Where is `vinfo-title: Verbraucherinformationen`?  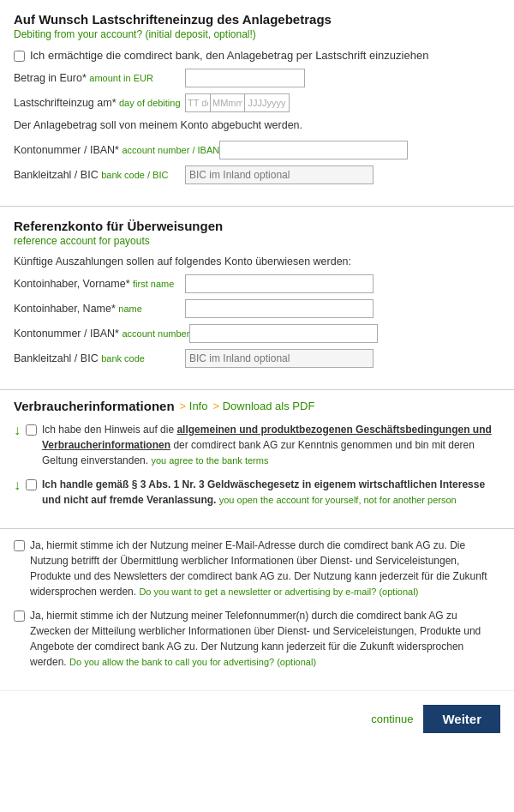
vinfo-title: Verbraucherinformationen is located at coordinates (94, 406).